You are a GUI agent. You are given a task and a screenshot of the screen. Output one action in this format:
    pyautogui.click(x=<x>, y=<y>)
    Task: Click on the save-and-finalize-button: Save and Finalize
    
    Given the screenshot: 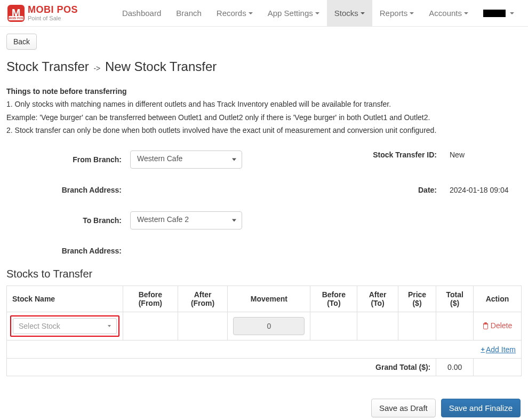 What is the action you would take?
    pyautogui.click(x=481, y=408)
    